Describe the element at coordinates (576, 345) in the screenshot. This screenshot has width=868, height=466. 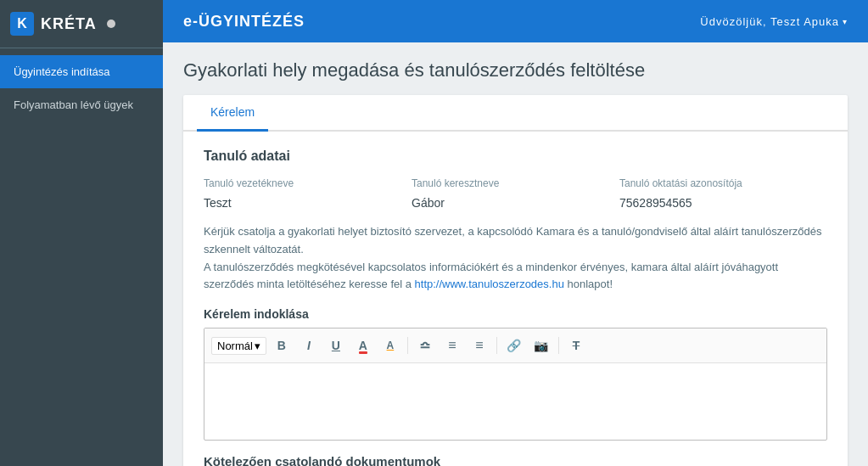
I see `clear-format-button: T` at that location.